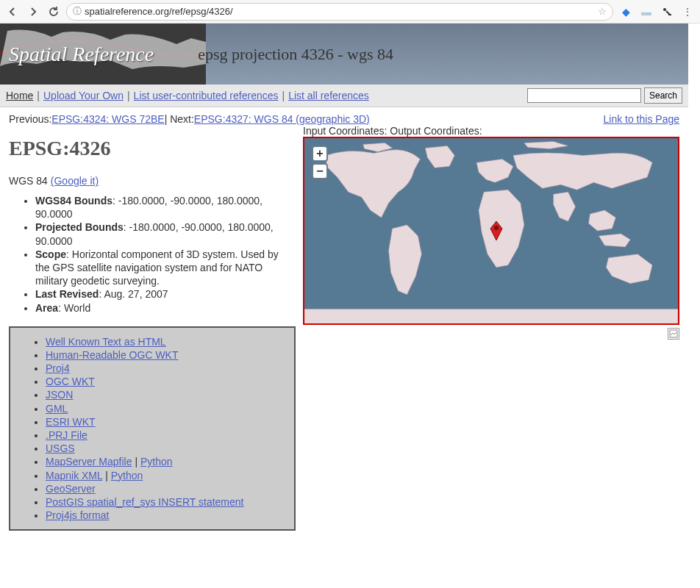 This screenshot has height=588, width=700. I want to click on list-item: USGS, so click(168, 448).